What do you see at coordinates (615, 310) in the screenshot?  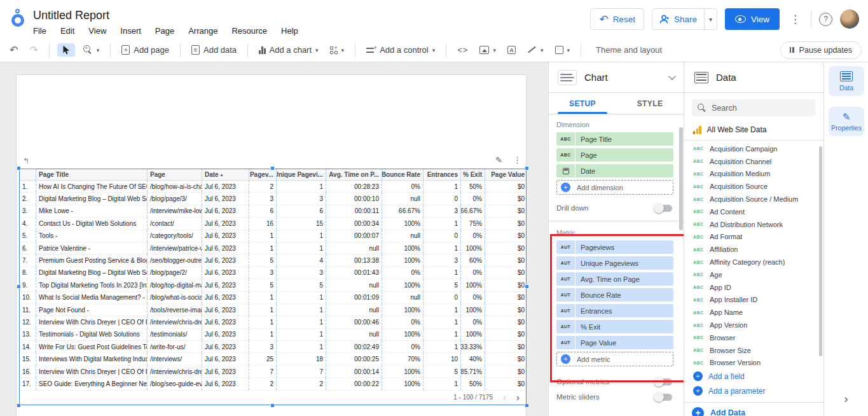 I see `metric-chip: AUTEntrances` at bounding box center [615, 310].